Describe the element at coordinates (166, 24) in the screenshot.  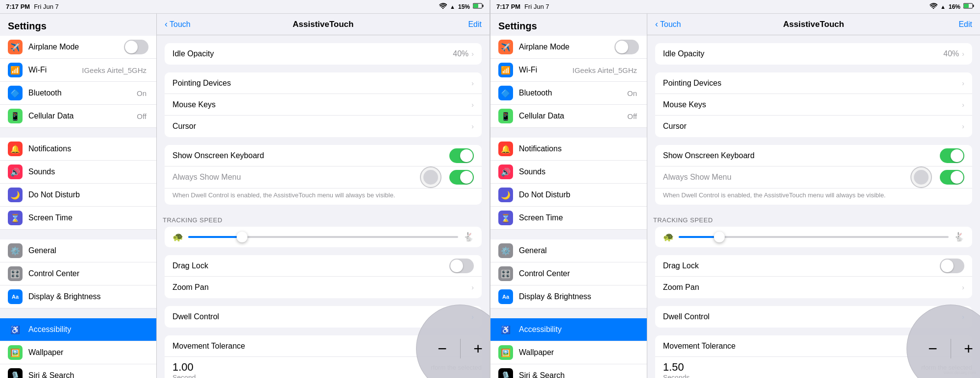
I see `chevron-left-icon: ‹` at that location.